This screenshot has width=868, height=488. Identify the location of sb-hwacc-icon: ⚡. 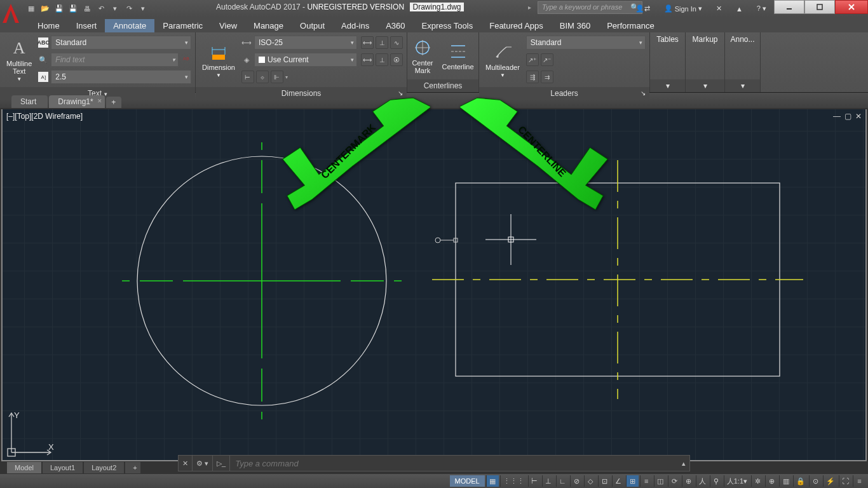
(830, 481).